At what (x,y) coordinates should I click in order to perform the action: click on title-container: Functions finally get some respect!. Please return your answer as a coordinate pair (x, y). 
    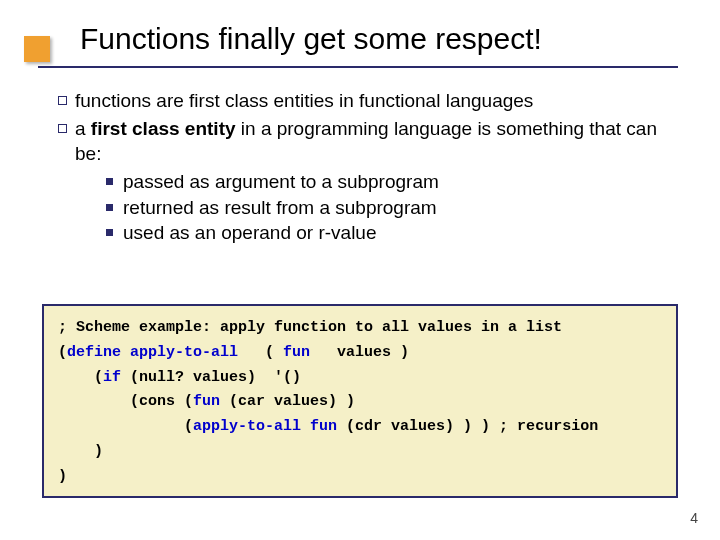
    Looking at the image, I should click on (311, 39).